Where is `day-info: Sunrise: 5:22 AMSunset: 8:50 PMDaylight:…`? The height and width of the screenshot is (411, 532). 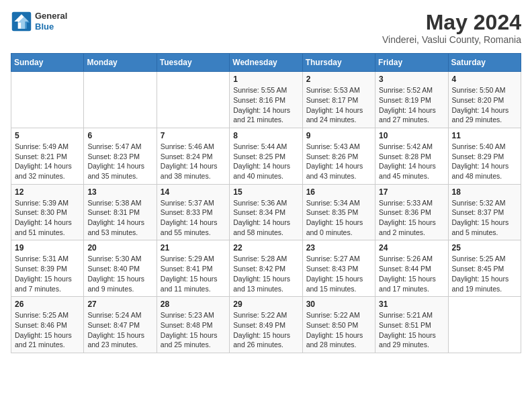
day-info: Sunrise: 5:22 AMSunset: 8:50 PMDaylight:… is located at coordinates (339, 330).